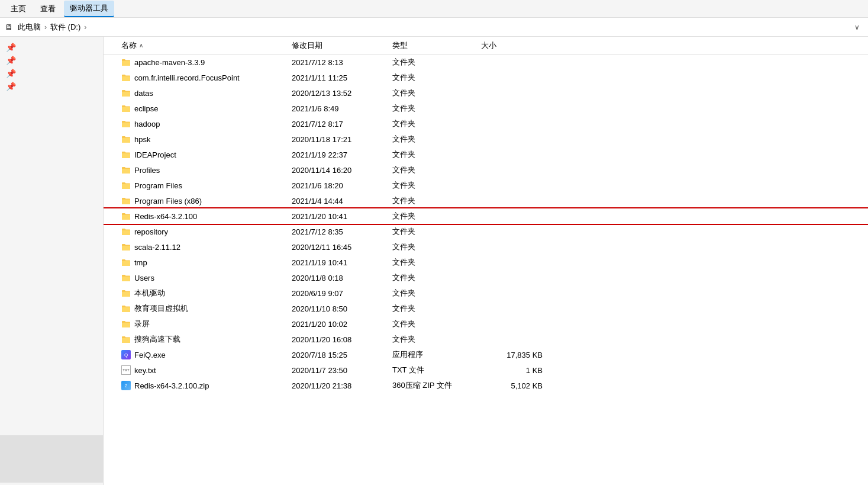 This screenshot has height=485, width=868. What do you see at coordinates (337, 46) in the screenshot?
I see `col-header-date: 修改日期` at bounding box center [337, 46].